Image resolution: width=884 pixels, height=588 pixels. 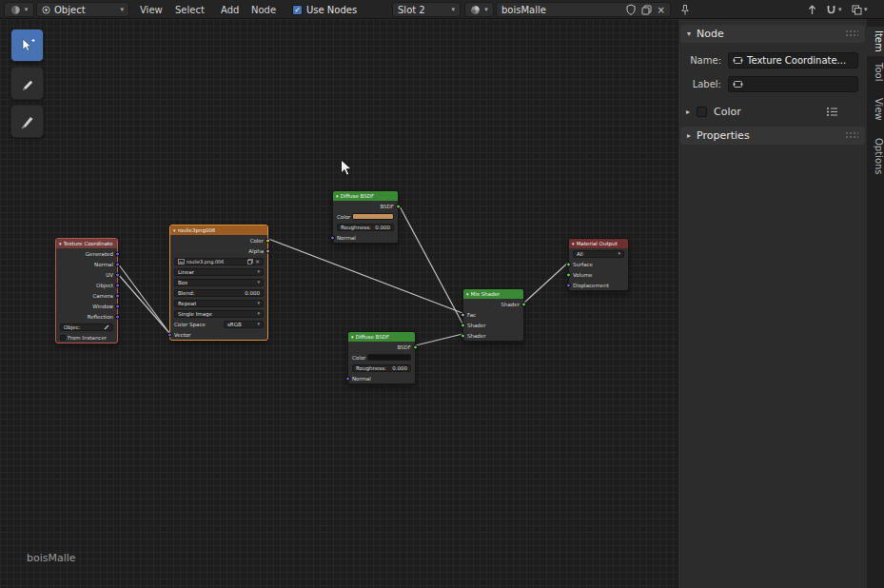 What do you see at coordinates (219, 283) in the screenshot?
I see `node-image-texture: ▾ roulie3png006 Color Alpha roulie3.png.…` at bounding box center [219, 283].